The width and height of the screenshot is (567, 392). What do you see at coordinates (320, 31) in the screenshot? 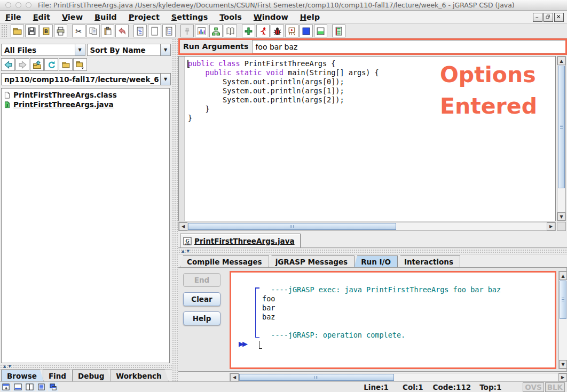
I see `viewer-icon` at bounding box center [320, 31].